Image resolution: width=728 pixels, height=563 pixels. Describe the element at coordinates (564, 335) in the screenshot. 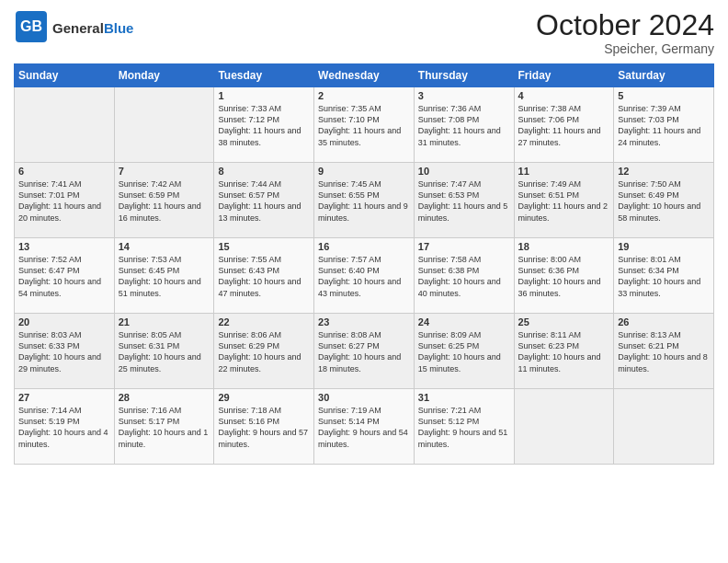

I see `sunrise-text: Sunrise: 8:11 AM` at that location.